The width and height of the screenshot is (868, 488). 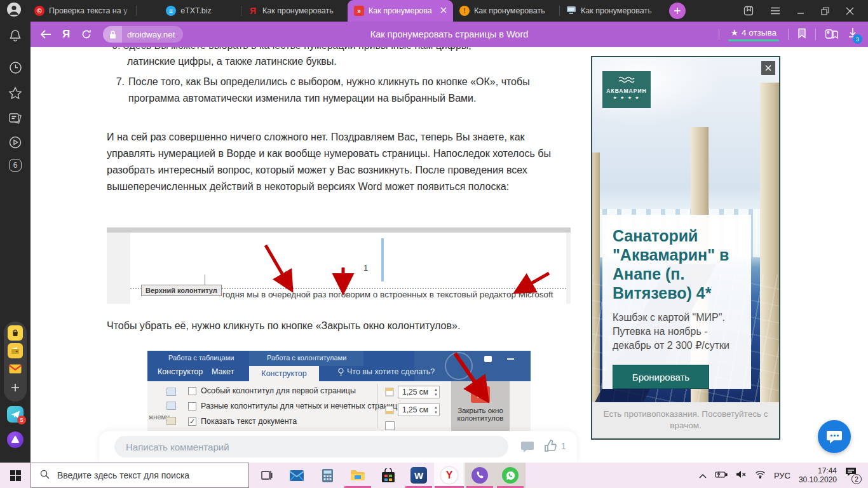 I want to click on textru-favicon-icon: ©, so click(x=39, y=11).